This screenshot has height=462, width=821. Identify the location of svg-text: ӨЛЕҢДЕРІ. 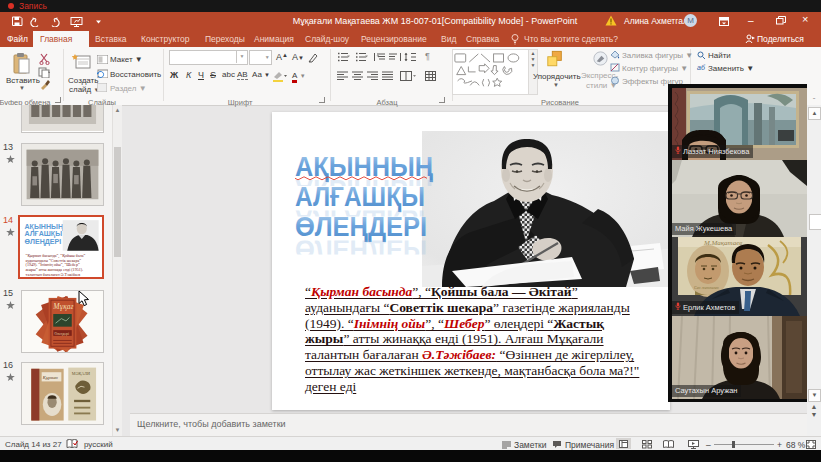
(42, 243).